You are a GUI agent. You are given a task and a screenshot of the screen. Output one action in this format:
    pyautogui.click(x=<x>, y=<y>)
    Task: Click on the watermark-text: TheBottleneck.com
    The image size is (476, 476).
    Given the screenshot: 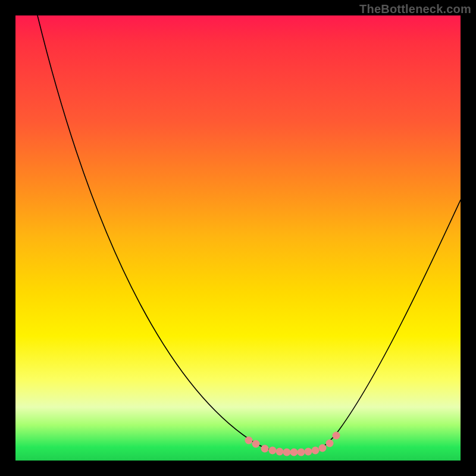 What is the action you would take?
    pyautogui.click(x=415, y=10)
    